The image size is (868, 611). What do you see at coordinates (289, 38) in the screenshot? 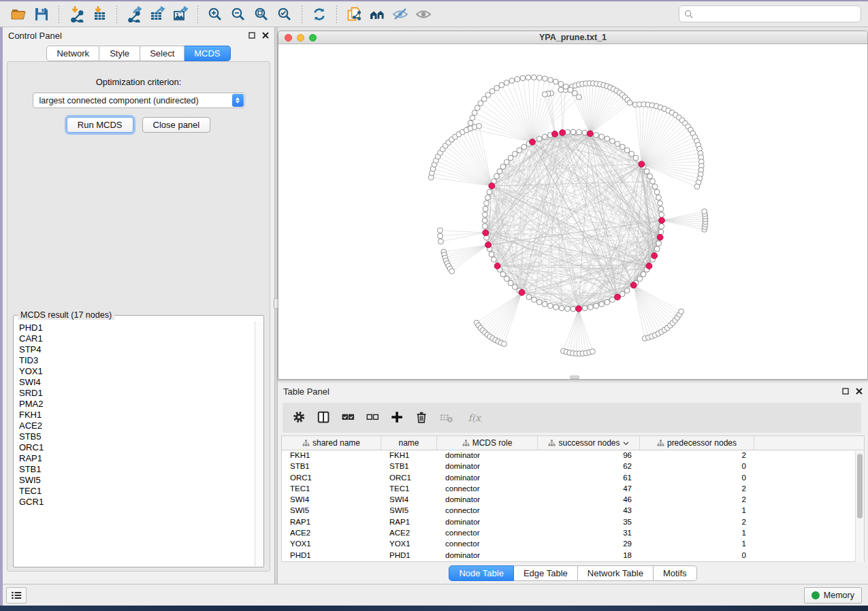
I see `close-window-icon` at bounding box center [289, 38].